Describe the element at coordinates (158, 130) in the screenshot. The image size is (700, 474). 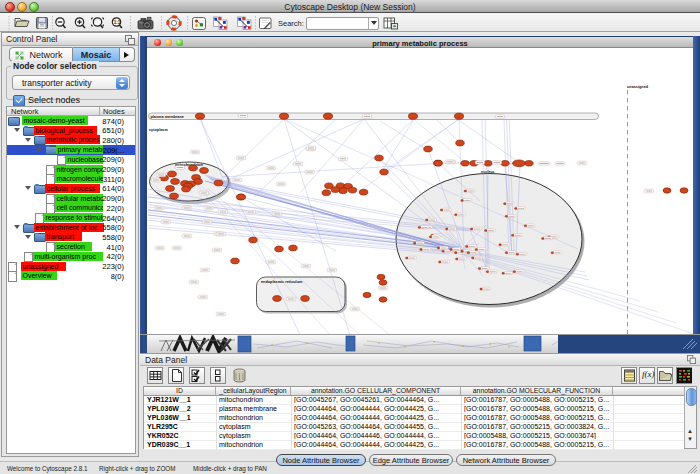
I see `svg-text: cytoplasm` at that location.